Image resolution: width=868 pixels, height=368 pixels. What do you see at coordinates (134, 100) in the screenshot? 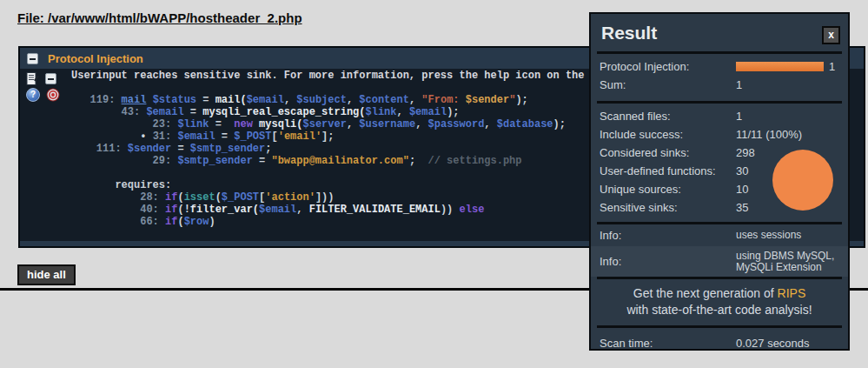
I see `code-function-link: mail` at bounding box center [134, 100].